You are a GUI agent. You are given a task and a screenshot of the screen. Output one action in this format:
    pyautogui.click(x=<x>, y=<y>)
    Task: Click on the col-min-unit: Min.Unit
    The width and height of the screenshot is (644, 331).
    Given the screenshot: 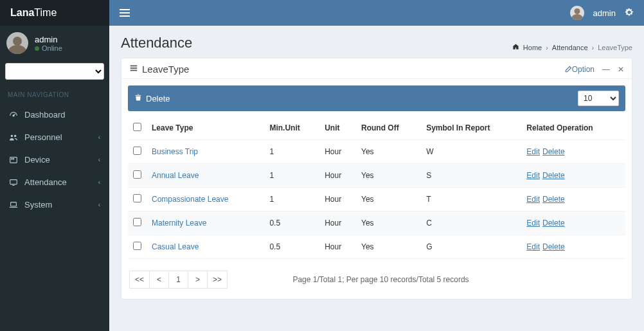 What is the action you would take?
    pyautogui.click(x=292, y=129)
    